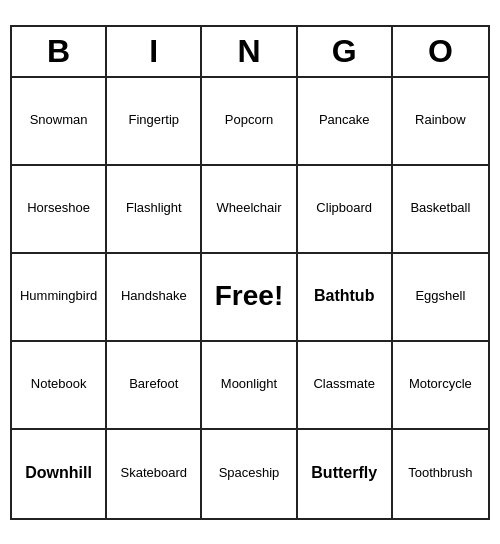  I want to click on bingo-cell: Hummingbird, so click(60, 298).